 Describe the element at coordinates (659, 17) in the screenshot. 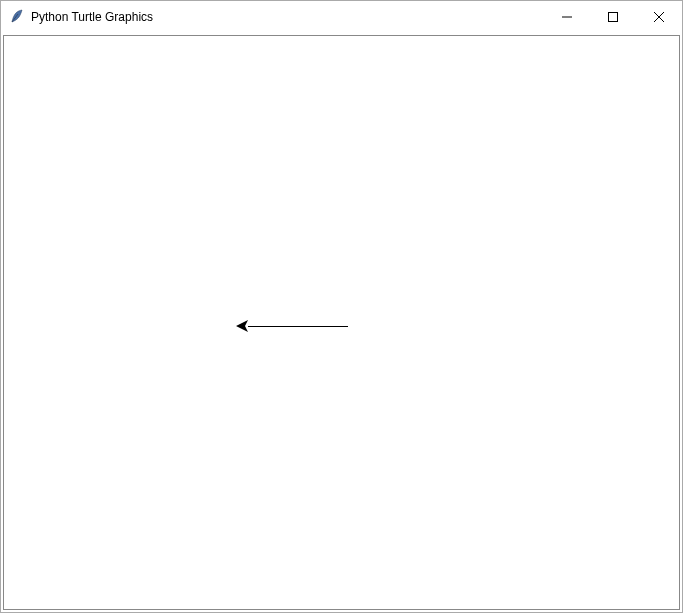

I see `close-button` at that location.